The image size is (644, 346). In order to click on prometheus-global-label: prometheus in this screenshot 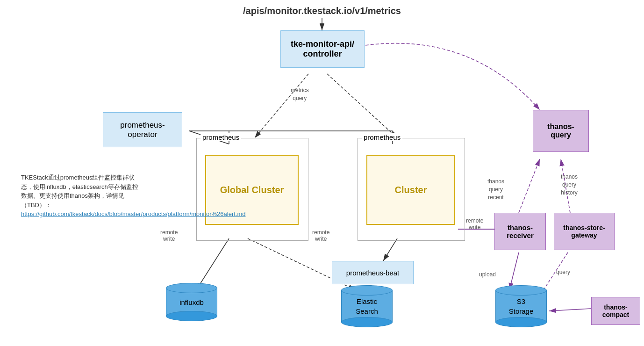, I will do `click(221, 137)`.